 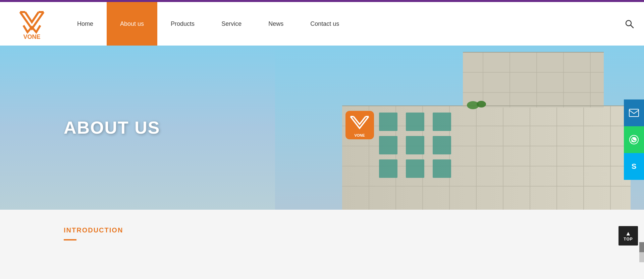 What do you see at coordinates (32, 24) in the screenshot?
I see `logo: VONE` at bounding box center [32, 24].